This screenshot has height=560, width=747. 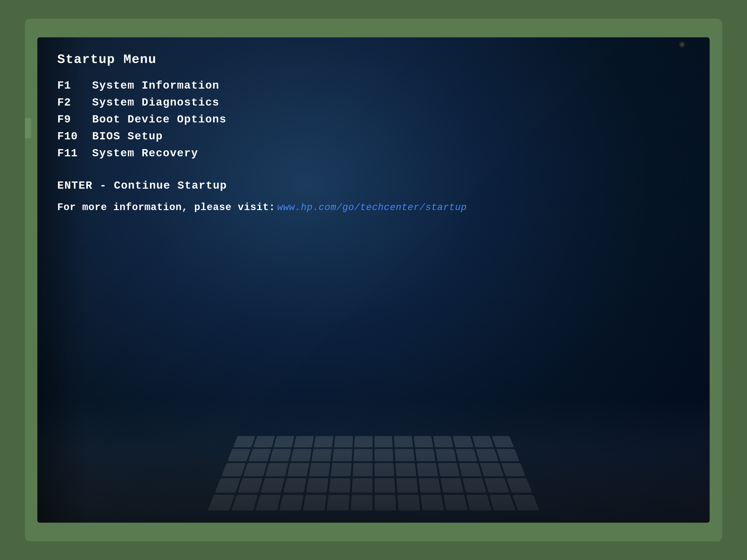 I want to click on side-panel, so click(x=28, y=128).